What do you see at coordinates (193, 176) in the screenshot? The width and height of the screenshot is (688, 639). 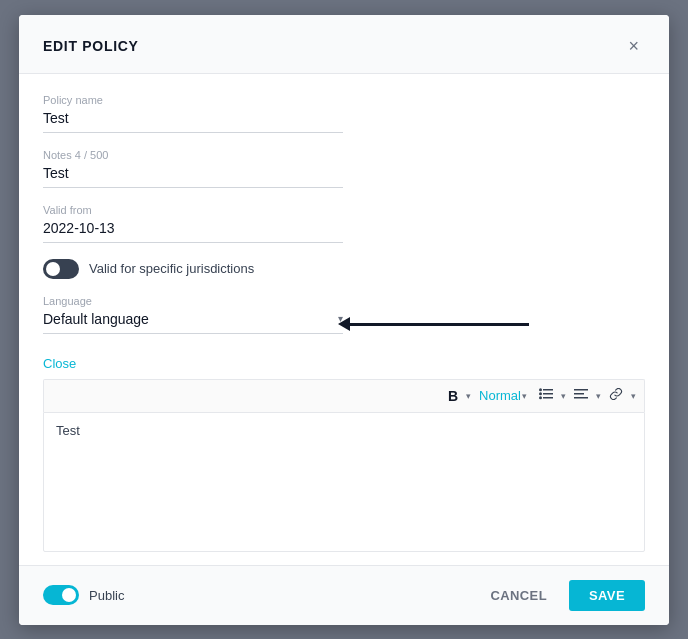 I see `notes-value: Test` at bounding box center [193, 176].